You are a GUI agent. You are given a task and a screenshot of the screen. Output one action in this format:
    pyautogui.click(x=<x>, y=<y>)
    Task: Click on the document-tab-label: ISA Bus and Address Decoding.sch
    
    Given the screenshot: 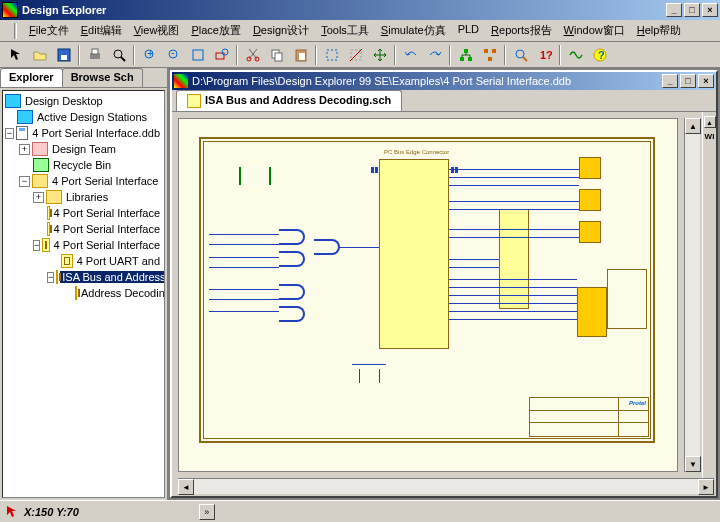 What is the action you would take?
    pyautogui.click(x=298, y=100)
    